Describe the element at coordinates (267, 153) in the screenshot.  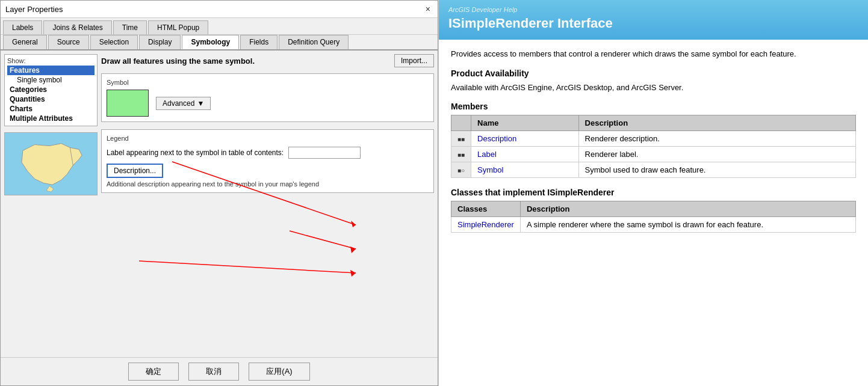
I see `legend-row: Label appearing next to the symbol in ta…` at that location.